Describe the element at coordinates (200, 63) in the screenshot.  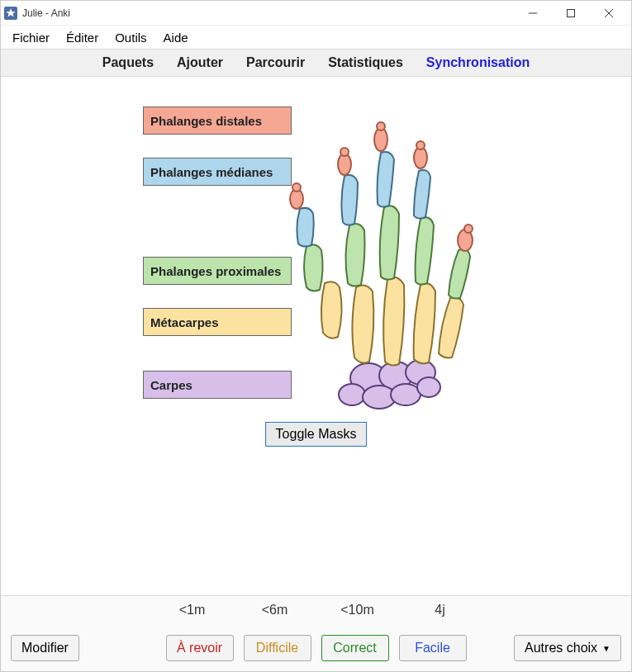
I see `tab-add: Ajouter` at that location.